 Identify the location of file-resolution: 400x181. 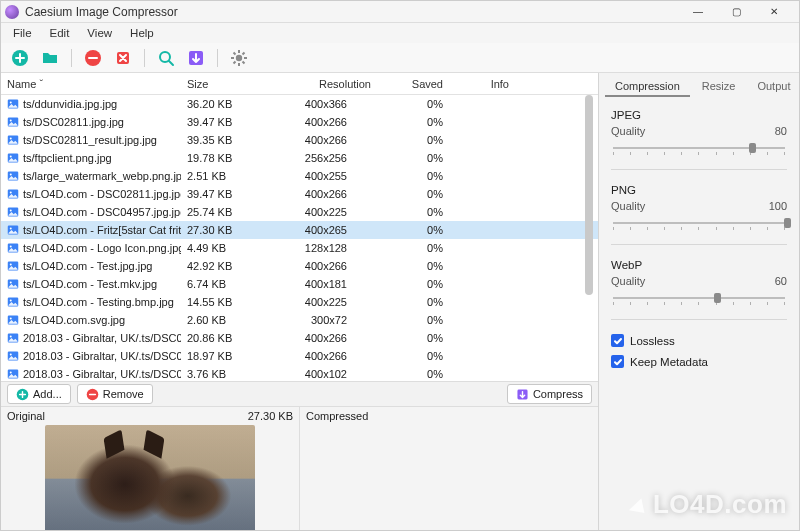
(327, 284).